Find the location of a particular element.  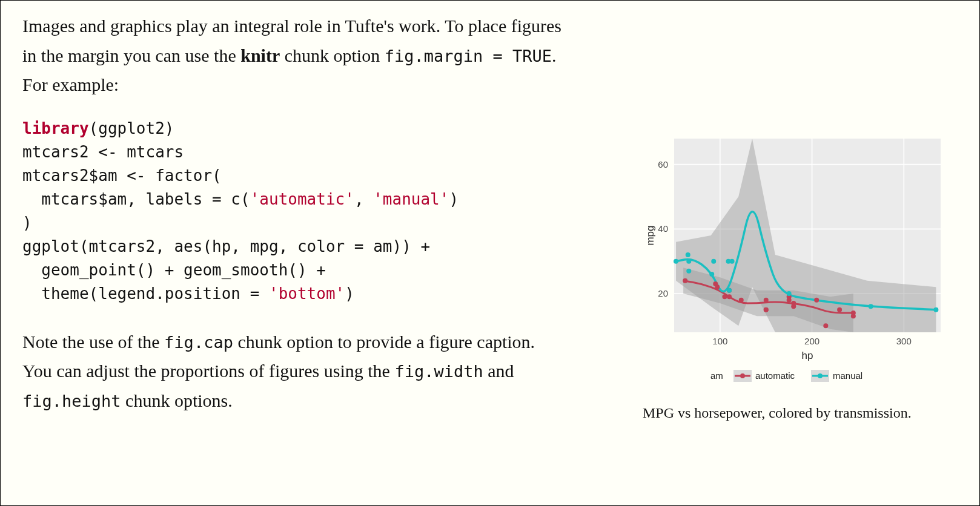

code-string: 'bottom' is located at coordinates (306, 294).